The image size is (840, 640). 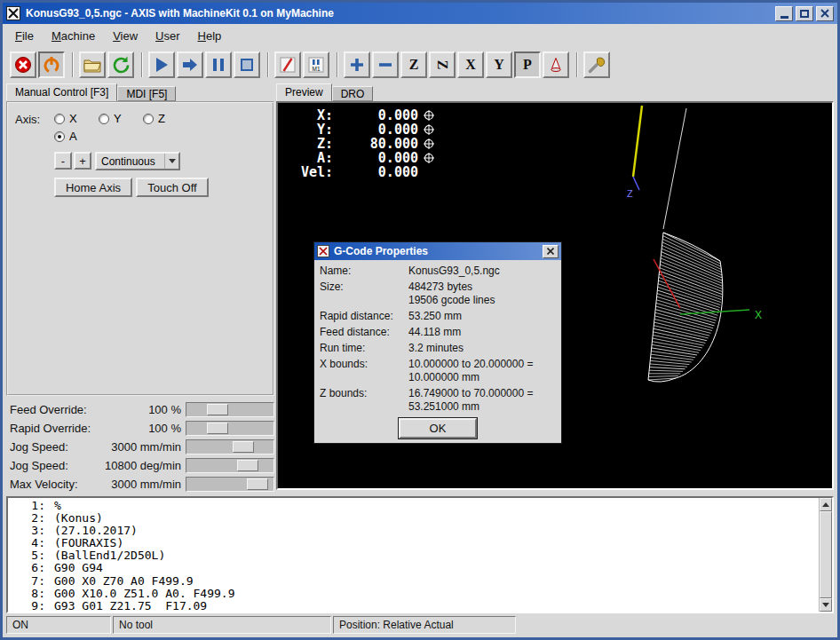 What do you see at coordinates (414, 518) in the screenshot?
I see `gcode-line: 2:(Konus)` at bounding box center [414, 518].